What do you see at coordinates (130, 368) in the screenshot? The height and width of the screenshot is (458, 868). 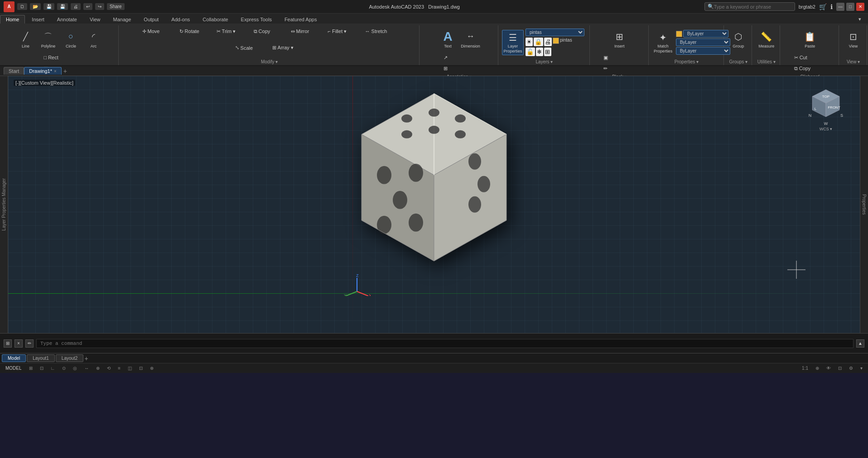 I see `transparency-button: ◫` at bounding box center [130, 368].